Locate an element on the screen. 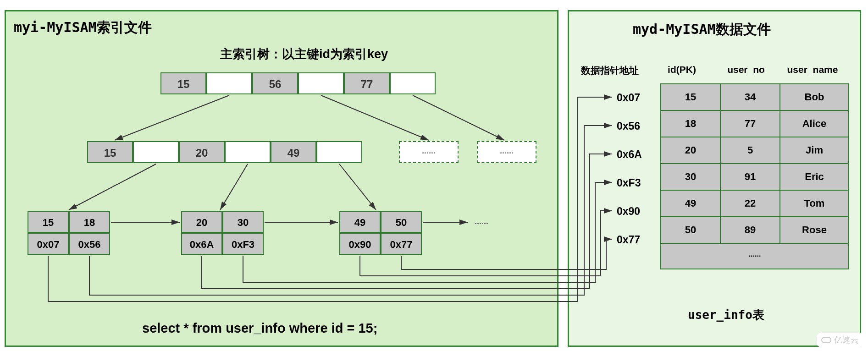 The image size is (868, 351). hdr-username: user_name is located at coordinates (813, 71).